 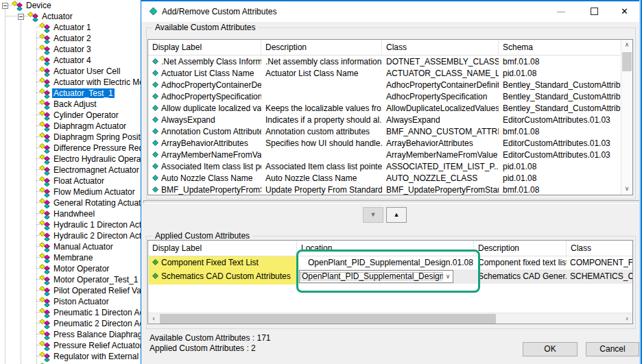 I want to click on available-column-header-schema: Schema, so click(x=560, y=47).